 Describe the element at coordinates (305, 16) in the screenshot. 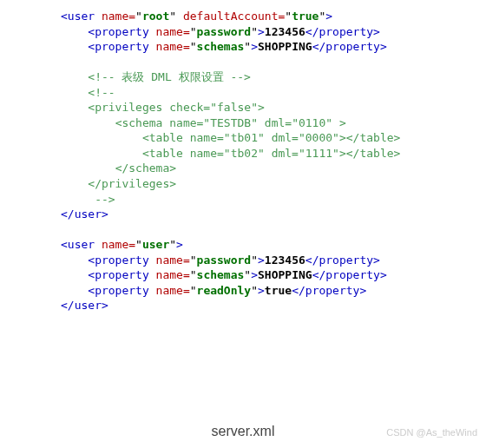

I see `user1-default: true` at that location.